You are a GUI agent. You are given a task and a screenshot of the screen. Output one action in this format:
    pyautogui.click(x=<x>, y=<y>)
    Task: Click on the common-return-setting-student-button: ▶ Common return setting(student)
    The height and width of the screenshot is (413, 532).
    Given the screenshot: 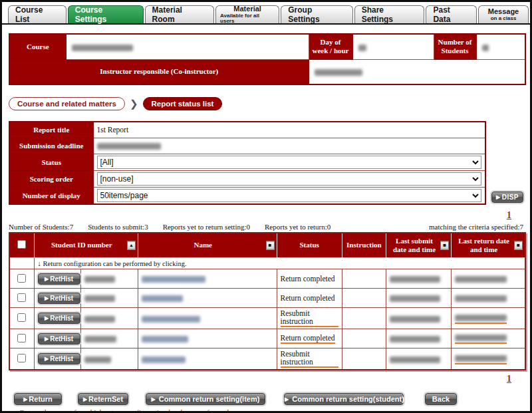 What is the action you would take?
    pyautogui.click(x=344, y=399)
    